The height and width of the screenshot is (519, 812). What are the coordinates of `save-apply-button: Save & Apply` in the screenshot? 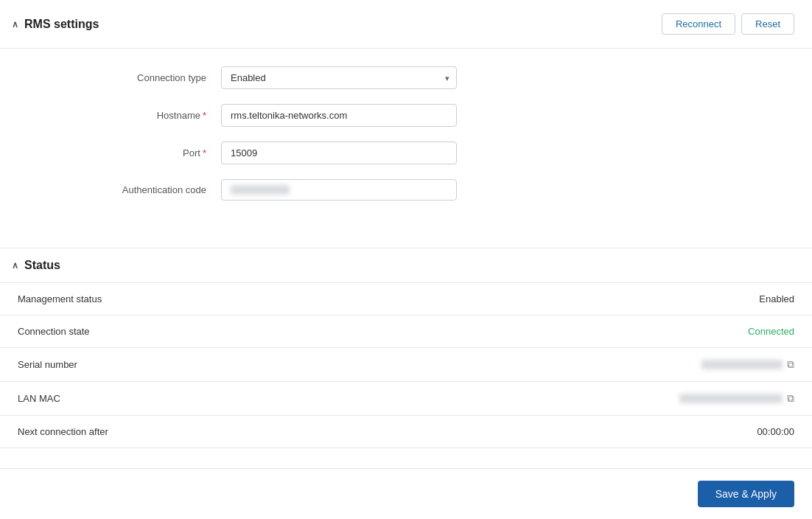 It's located at (746, 494).